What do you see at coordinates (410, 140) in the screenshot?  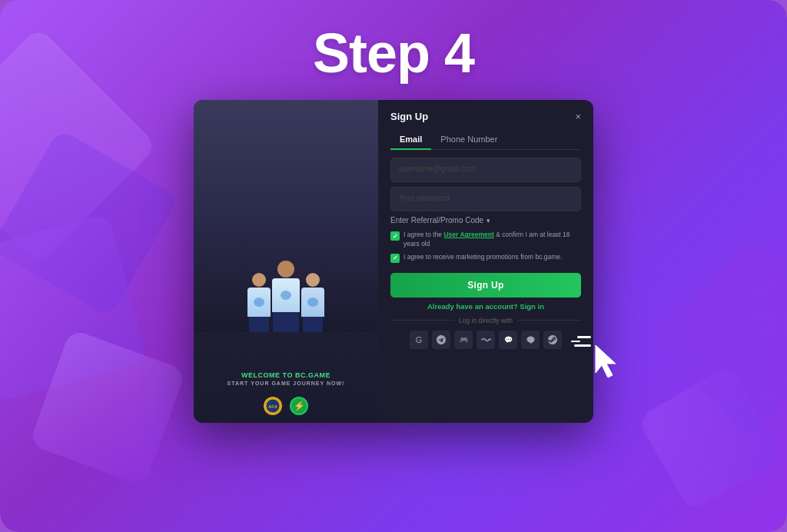 I see `tab-email: Email` at bounding box center [410, 140].